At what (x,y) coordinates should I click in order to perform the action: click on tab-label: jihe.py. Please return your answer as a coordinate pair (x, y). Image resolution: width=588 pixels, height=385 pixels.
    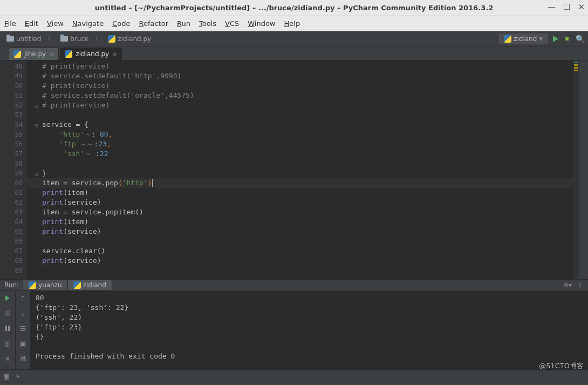
    Looking at the image, I should click on (35, 54).